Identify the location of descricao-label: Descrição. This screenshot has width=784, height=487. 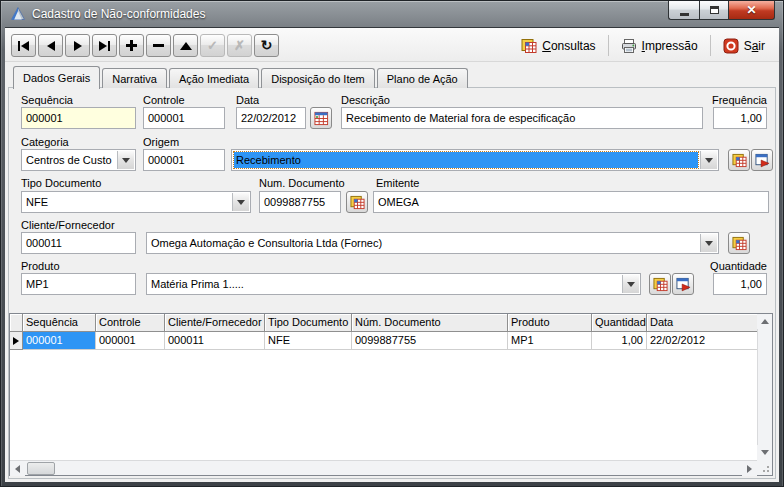
(366, 100).